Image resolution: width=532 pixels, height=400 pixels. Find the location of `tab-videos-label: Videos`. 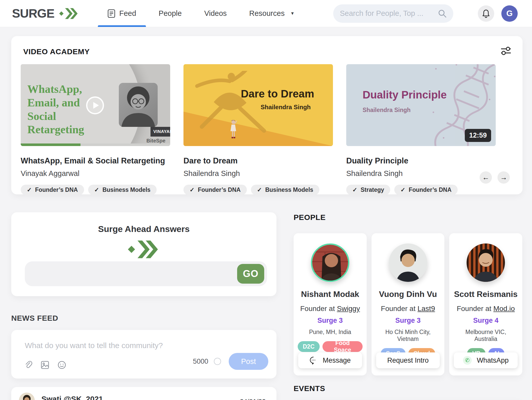

tab-videos-label: Videos is located at coordinates (215, 13).